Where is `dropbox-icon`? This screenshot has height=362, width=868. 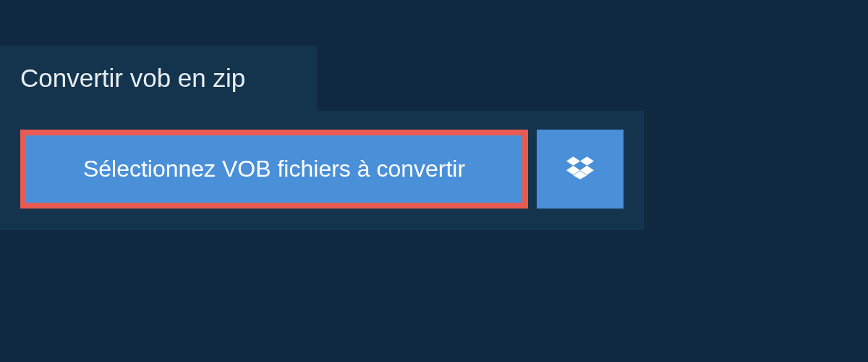 dropbox-icon is located at coordinates (580, 169).